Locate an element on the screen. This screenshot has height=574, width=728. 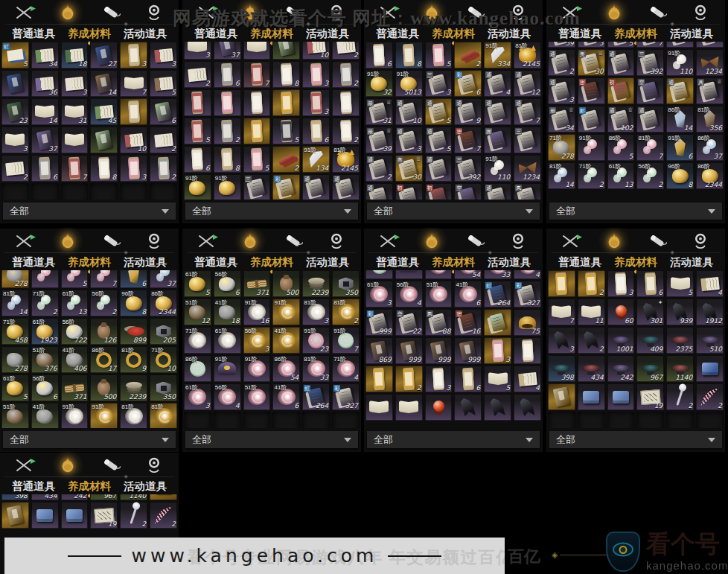
item-tile: 固 is located at coordinates (497, 140).